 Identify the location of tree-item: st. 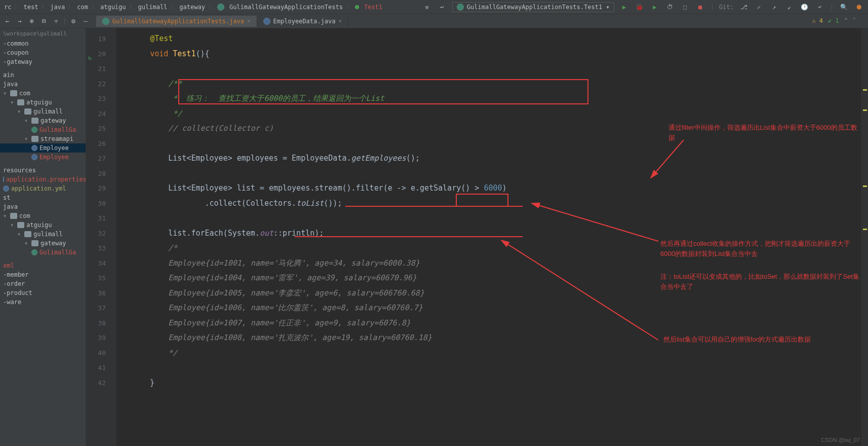
(43, 198).